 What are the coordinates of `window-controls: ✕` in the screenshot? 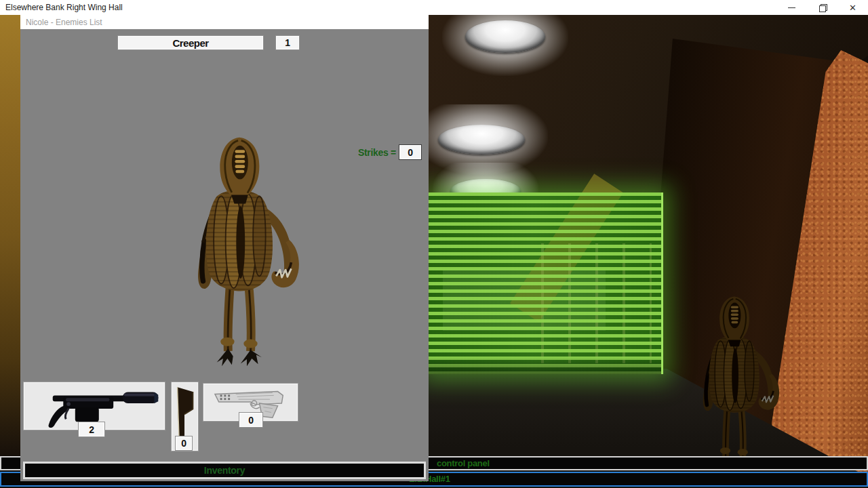 It's located at (822, 7).